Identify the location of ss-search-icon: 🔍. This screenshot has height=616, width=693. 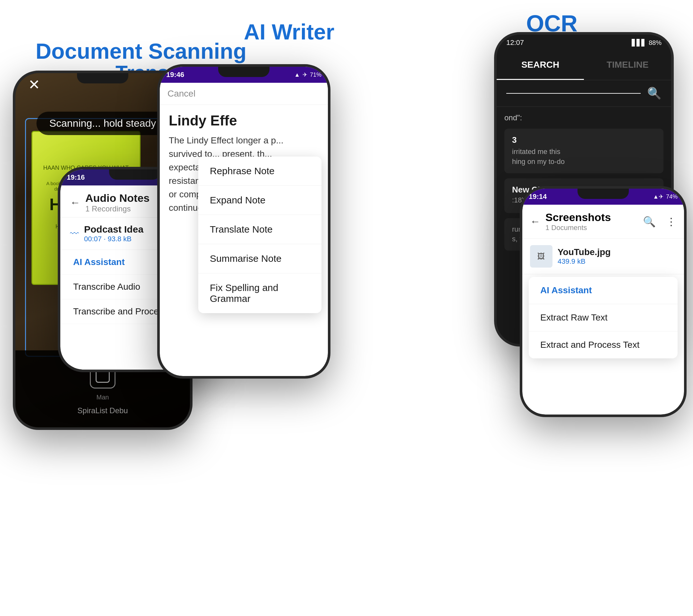
(649, 222).